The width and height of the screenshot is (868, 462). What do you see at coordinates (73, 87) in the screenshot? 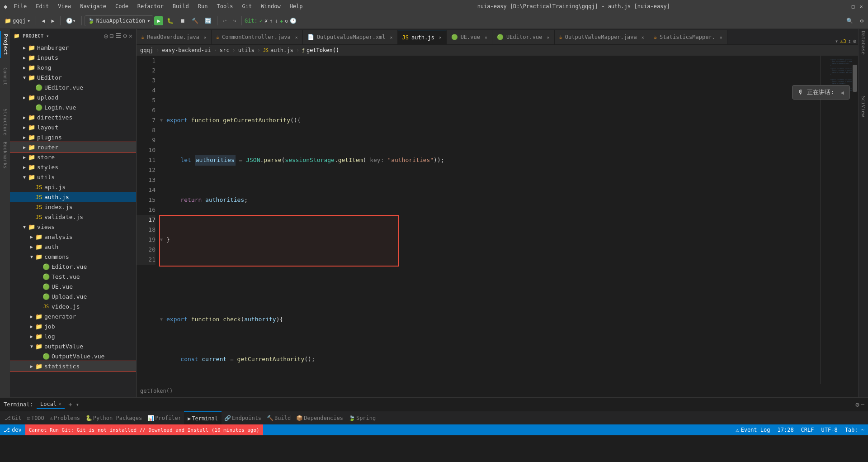
I see `tree-item-ueditor-vue: 🟢 UEditor.vue` at bounding box center [73, 87].